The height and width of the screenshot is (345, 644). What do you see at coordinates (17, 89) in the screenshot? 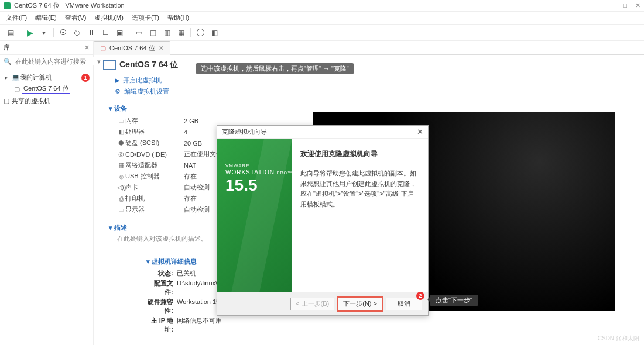
I see `vm-icon: ▢` at bounding box center [17, 89].